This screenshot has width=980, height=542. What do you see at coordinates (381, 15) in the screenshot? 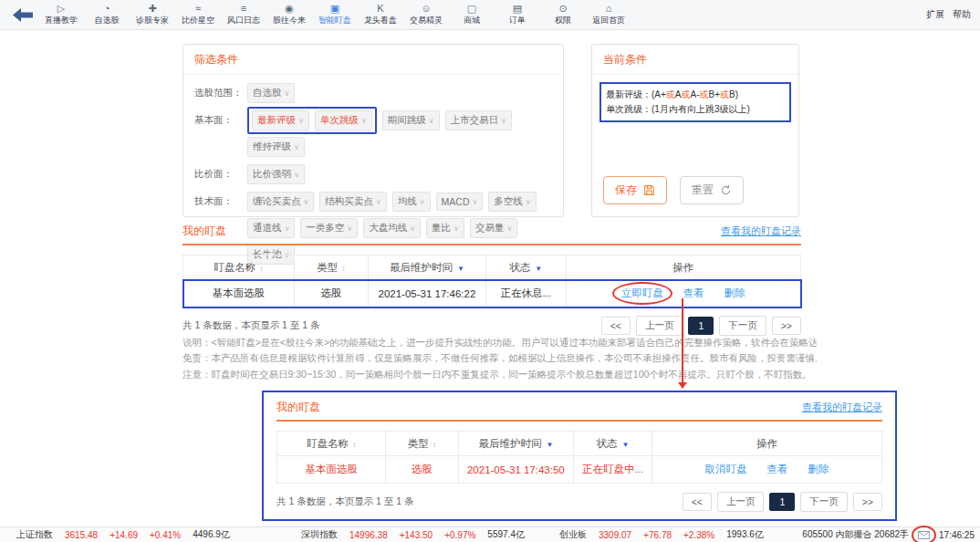
I see `toolbar-item-leader-watch: K 龙头看盘` at bounding box center [381, 15].